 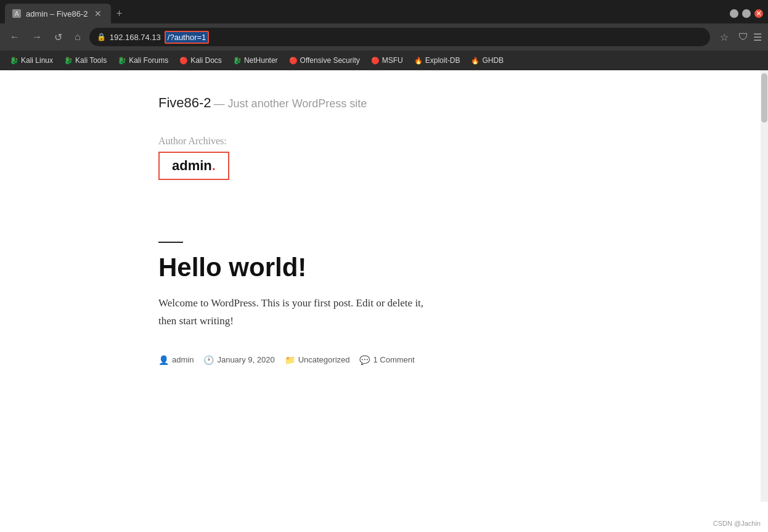 I want to click on category-icon: 📁, so click(x=290, y=360).